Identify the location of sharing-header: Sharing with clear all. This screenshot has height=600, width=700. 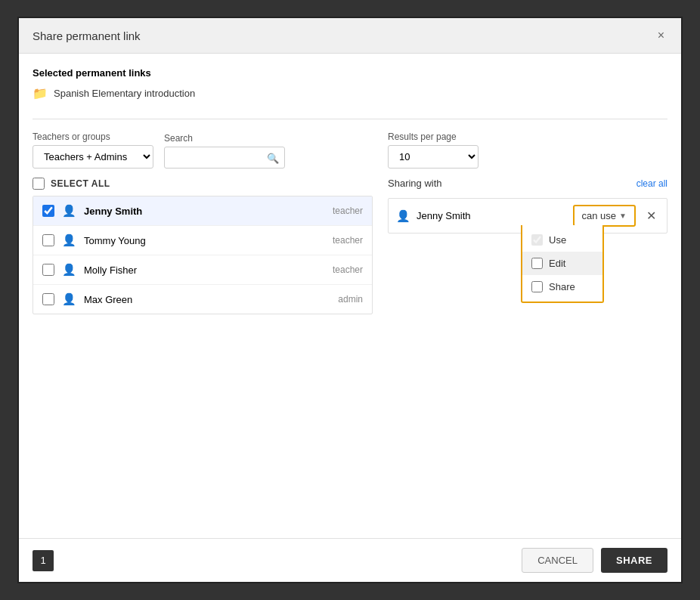
(528, 183).